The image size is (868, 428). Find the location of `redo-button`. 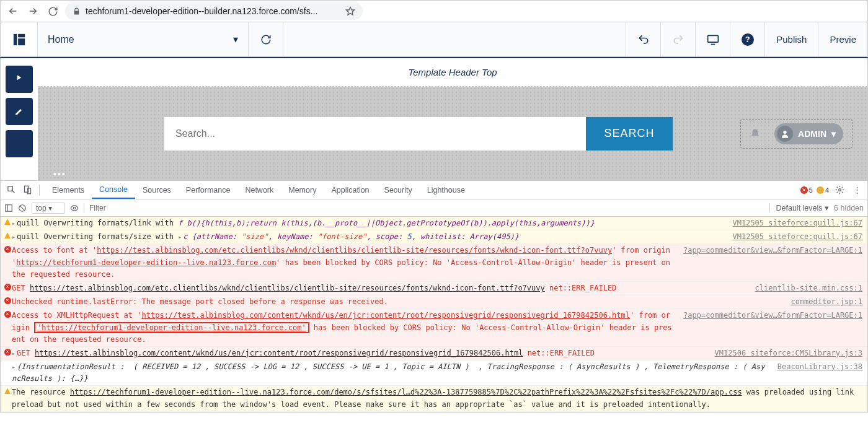

redo-button is located at coordinates (678, 40).